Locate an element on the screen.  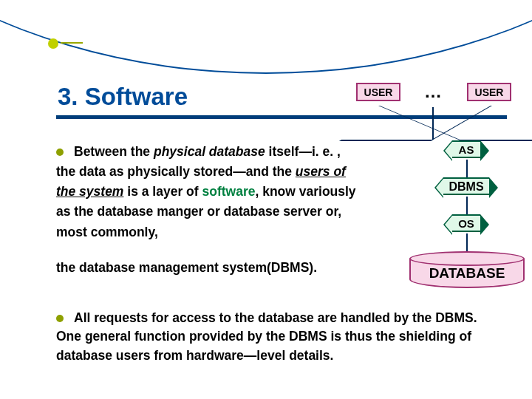
p1-mid2: is a layer of is located at coordinates (163, 191).